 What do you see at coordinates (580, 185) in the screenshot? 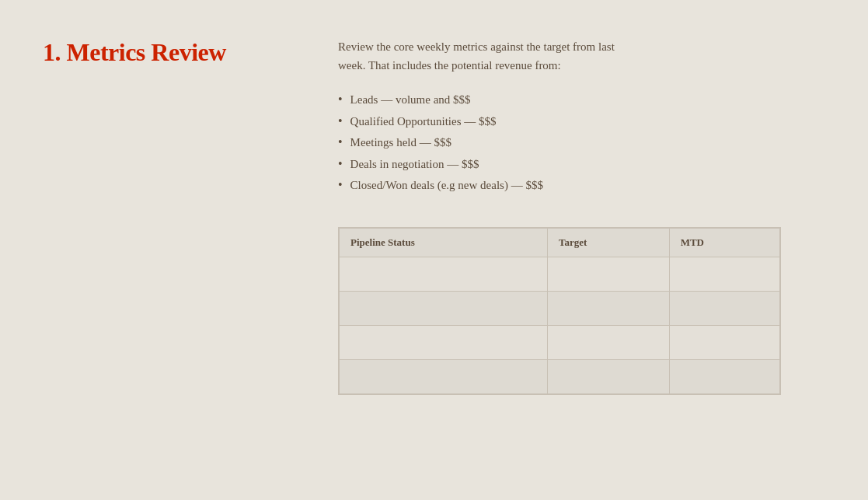
I see `list-item: Closed/Won deals (e.g new deals) — $$$` at bounding box center [580, 185].